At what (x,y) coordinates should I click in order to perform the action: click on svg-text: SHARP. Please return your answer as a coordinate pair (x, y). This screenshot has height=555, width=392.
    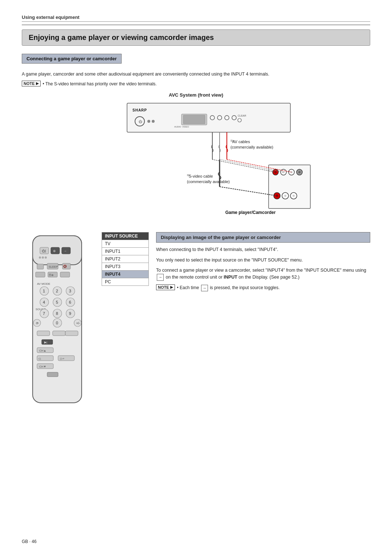
    Looking at the image, I should click on (140, 110).